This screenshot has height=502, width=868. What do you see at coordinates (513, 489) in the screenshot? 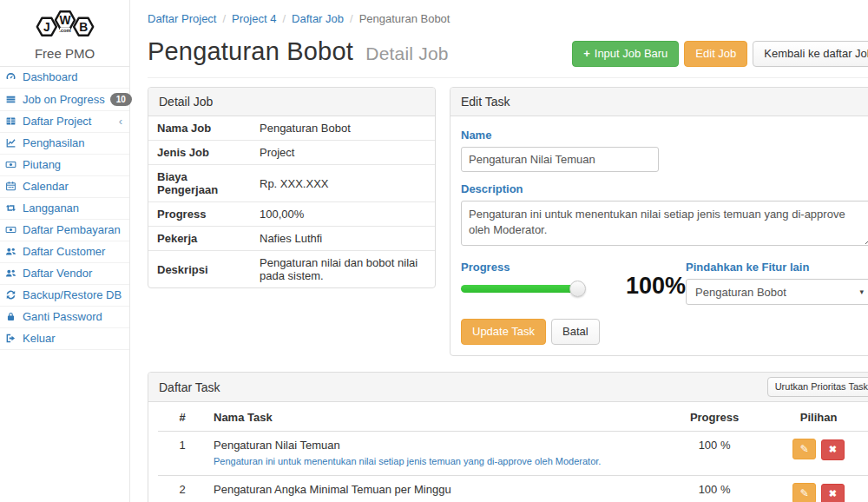
I see `task-row: 2 Pengaturan Angka Minimal Temuan per Mi…` at bounding box center [513, 489].